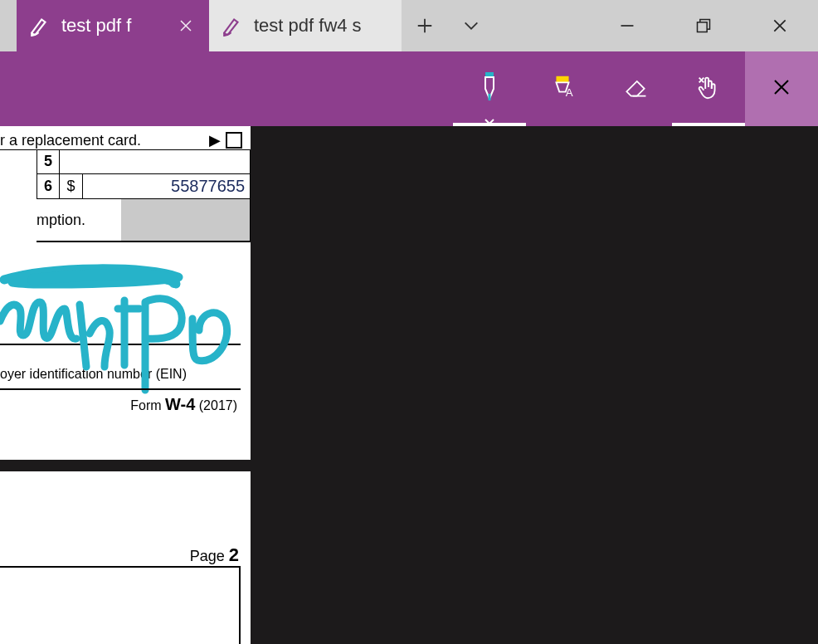  Describe the element at coordinates (218, 405) in the screenshot. I see `form-year: (2017)` at that location.